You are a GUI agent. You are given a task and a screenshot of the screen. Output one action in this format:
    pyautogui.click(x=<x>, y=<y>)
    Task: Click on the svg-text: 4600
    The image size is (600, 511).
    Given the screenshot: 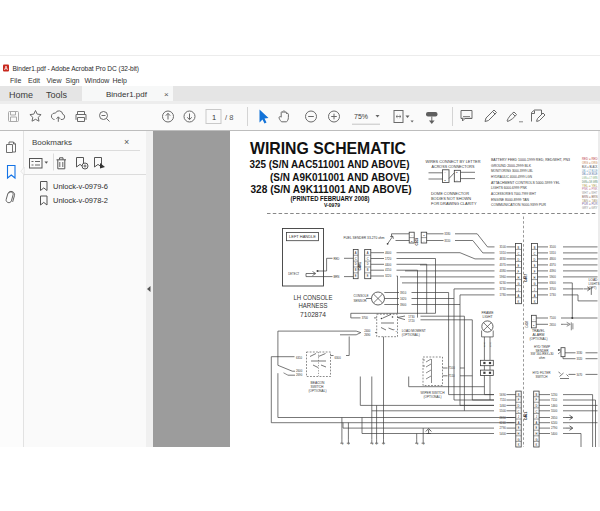 What is the action you would take?
    pyautogui.click(x=388, y=253)
    